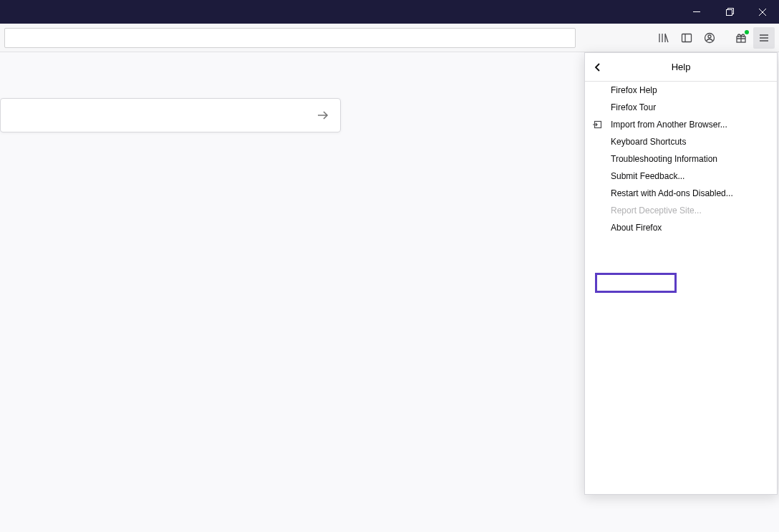 The image size is (779, 532). What do you see at coordinates (390, 11) in the screenshot?
I see `window-titlebar` at bounding box center [390, 11].